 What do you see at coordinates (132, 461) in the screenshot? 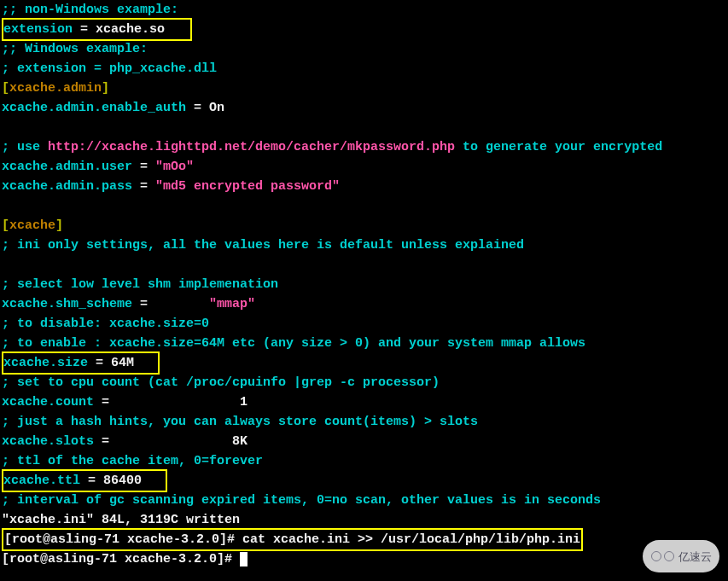
I see `comment: ; ttl of the cache item, 0=forever` at bounding box center [132, 461].